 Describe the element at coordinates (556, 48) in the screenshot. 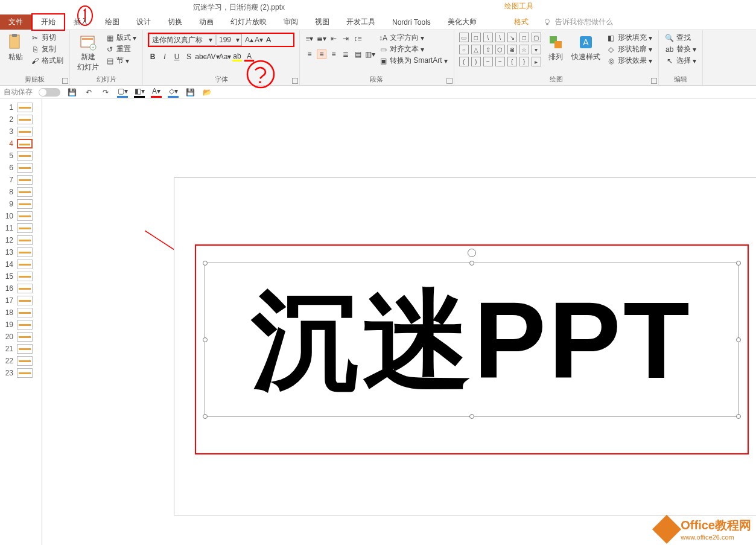

I see `arrange-button: 排列` at that location.